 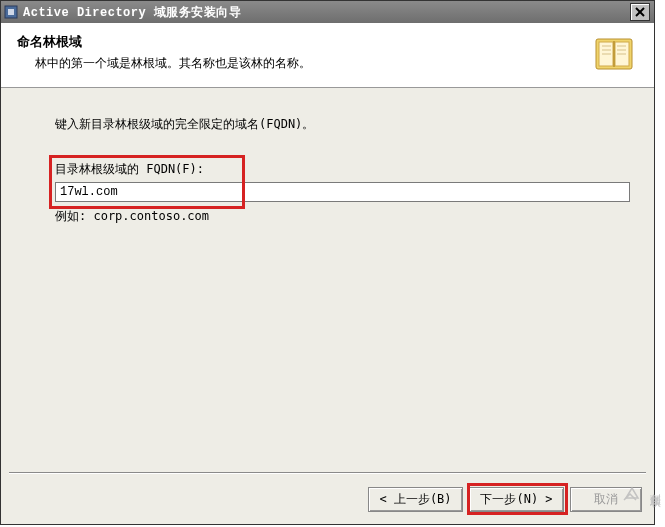 What do you see at coordinates (326, 12) in the screenshot?
I see `window-title: Active Directory 域服务安装向导` at bounding box center [326, 12].